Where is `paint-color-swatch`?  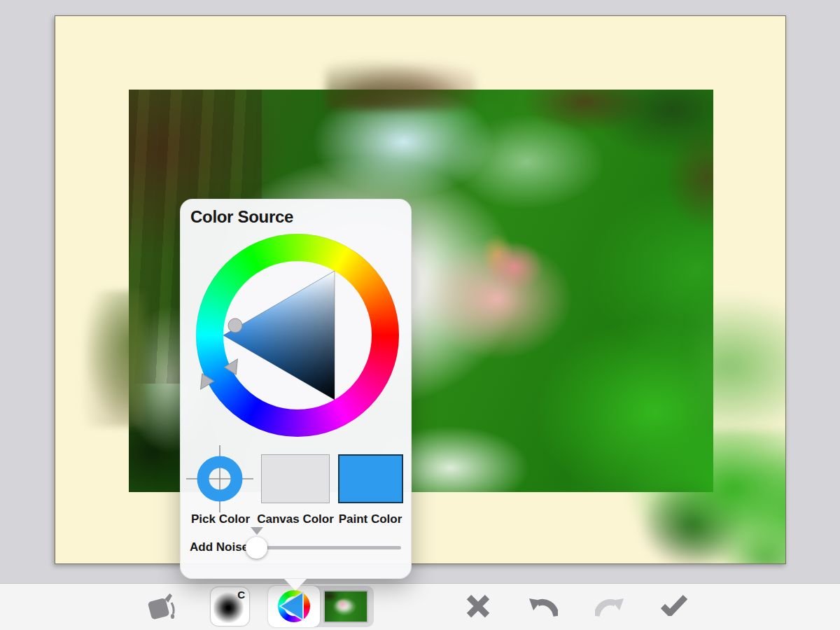
paint-color-swatch is located at coordinates (371, 479).